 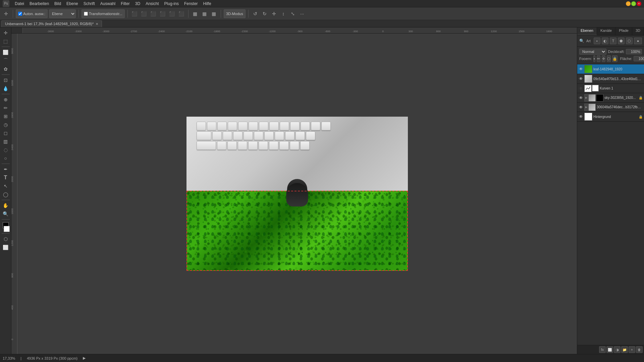 What do you see at coordinates (205, 14) in the screenshot?
I see `distribute-2-icon: ▦` at bounding box center [205, 14].